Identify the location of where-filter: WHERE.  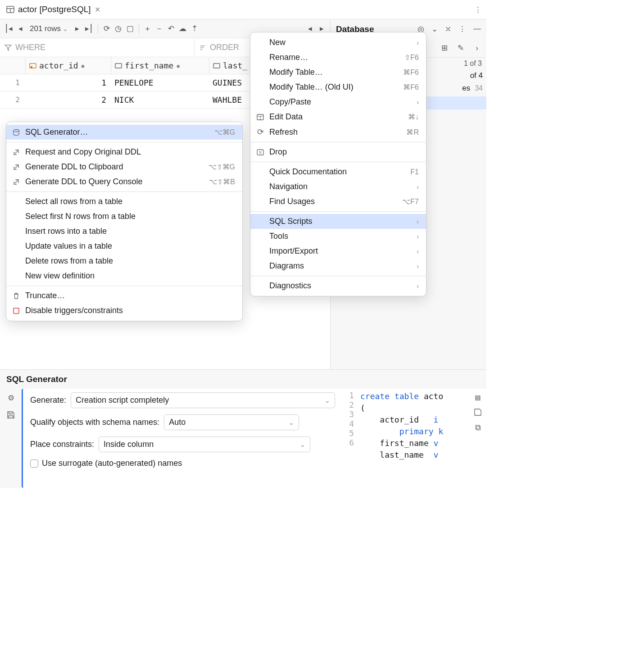
(97, 48).